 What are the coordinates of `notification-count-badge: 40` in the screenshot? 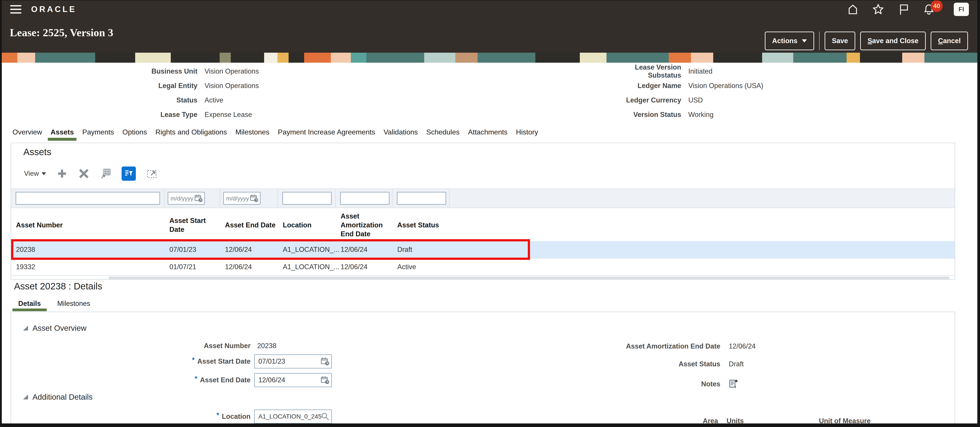 It's located at (937, 6).